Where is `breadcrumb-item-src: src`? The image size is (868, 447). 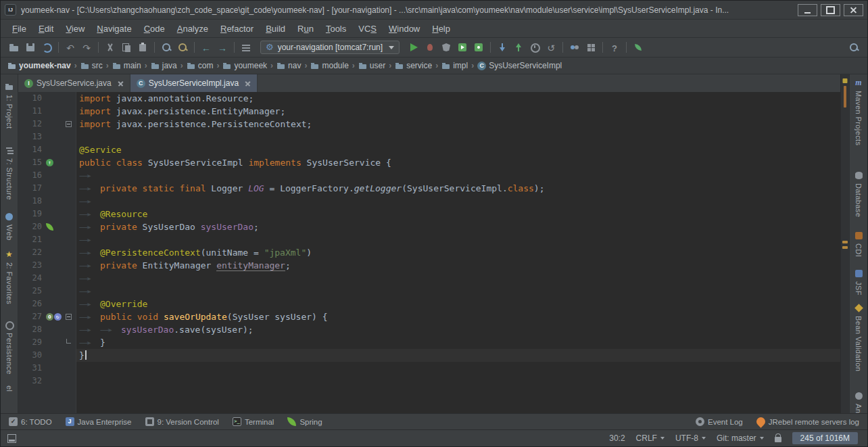 breadcrumb-item-src: src is located at coordinates (92, 66).